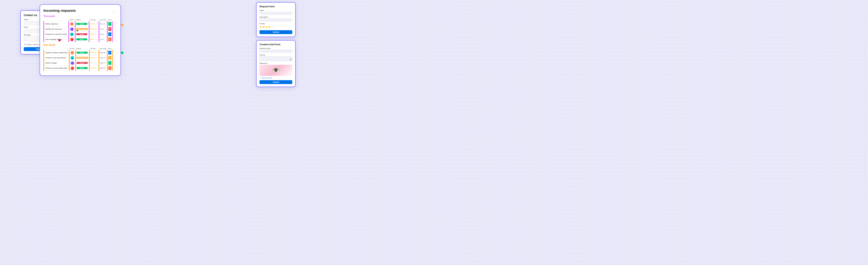 The image size is (868, 265). I want to click on file-cell: B, so click(110, 58).